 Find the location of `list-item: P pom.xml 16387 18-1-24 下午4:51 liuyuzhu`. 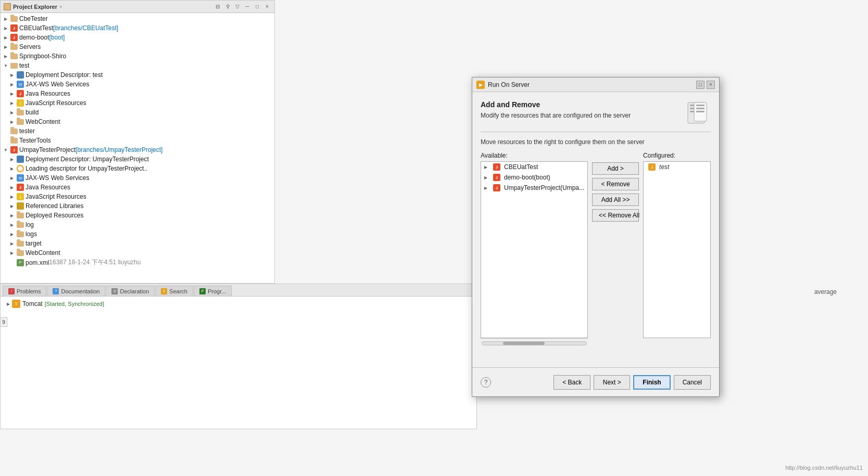

list-item: P pom.xml 16387 18-1-24 下午4:51 liuyuzhu is located at coordinates (137, 262).